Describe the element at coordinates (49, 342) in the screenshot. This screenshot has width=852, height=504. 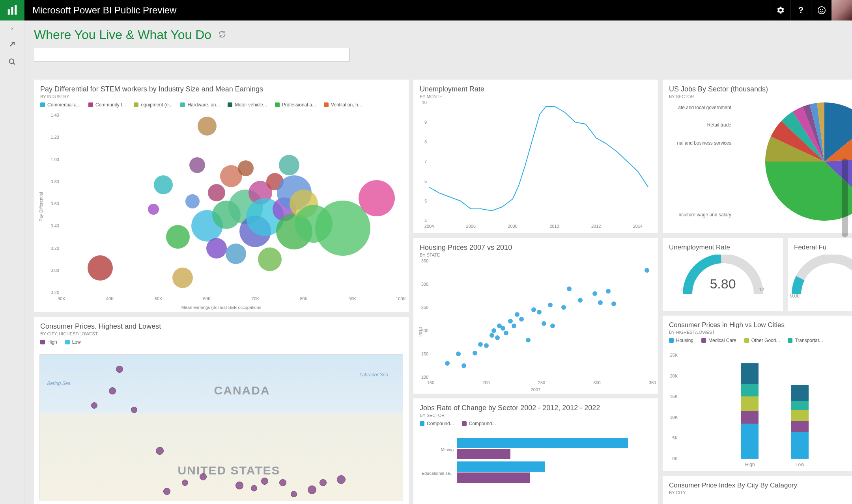
I see `legend-item: High` at that location.